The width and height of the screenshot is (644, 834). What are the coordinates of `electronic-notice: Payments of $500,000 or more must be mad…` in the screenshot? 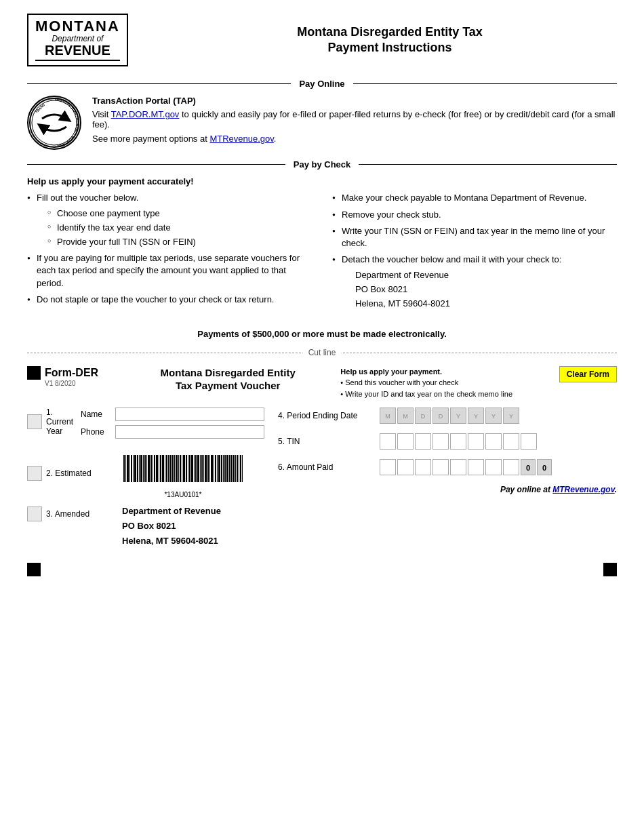 It's located at (322, 334).